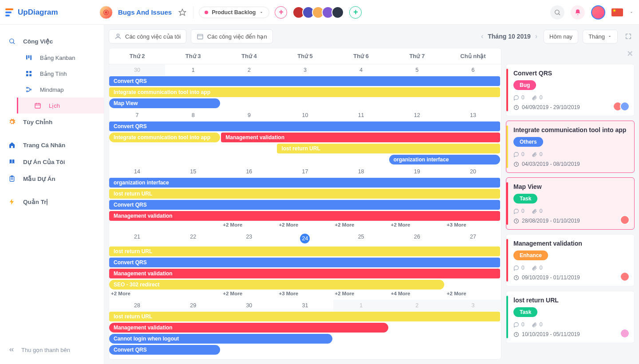  What do you see at coordinates (249, 115) in the screenshot?
I see `day-cell: 9` at bounding box center [249, 115].